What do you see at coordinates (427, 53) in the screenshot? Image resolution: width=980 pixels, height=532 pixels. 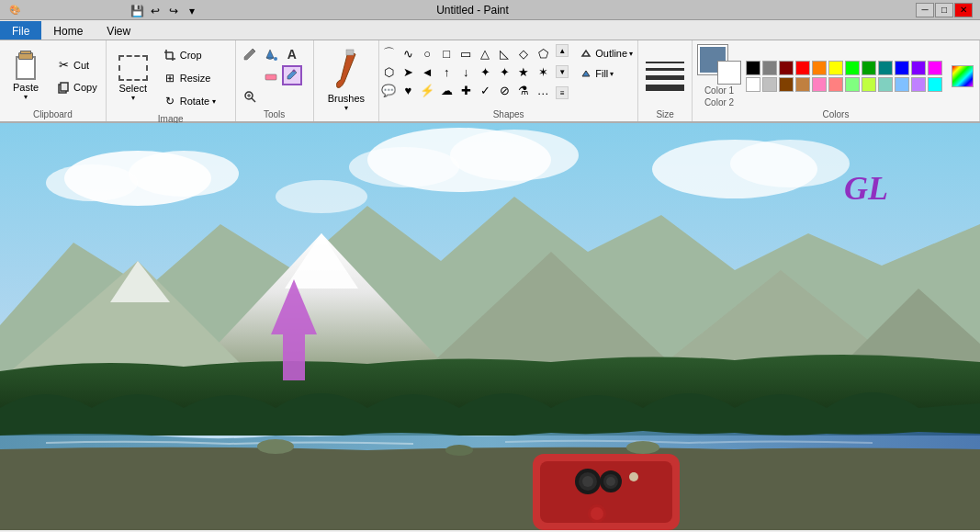 I see `shape-oval: ○` at bounding box center [427, 53].